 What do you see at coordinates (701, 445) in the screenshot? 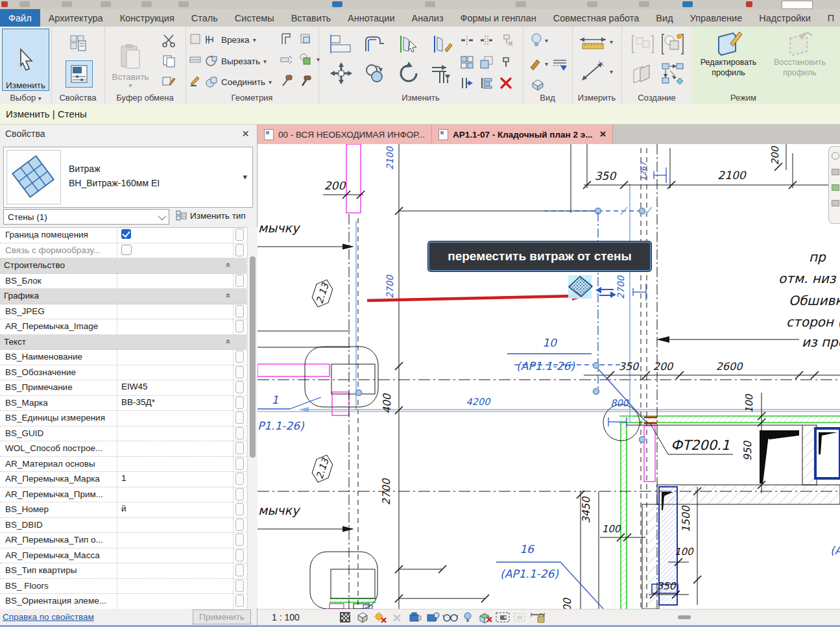
I see `svg-text: ФТ200.1` at bounding box center [701, 445].